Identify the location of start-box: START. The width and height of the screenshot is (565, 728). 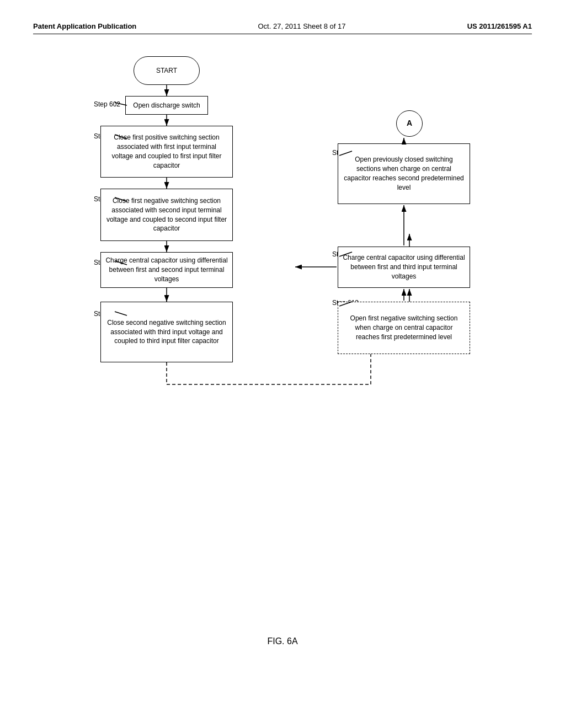
(167, 71).